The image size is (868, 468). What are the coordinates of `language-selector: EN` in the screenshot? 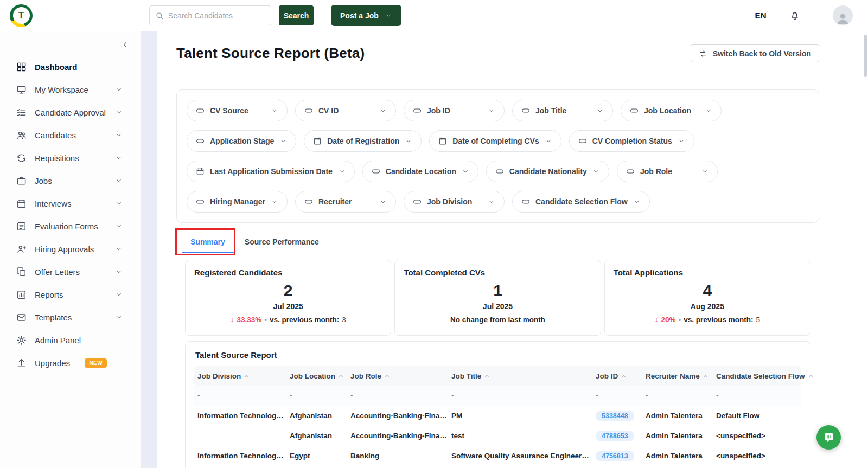 It's located at (761, 15).